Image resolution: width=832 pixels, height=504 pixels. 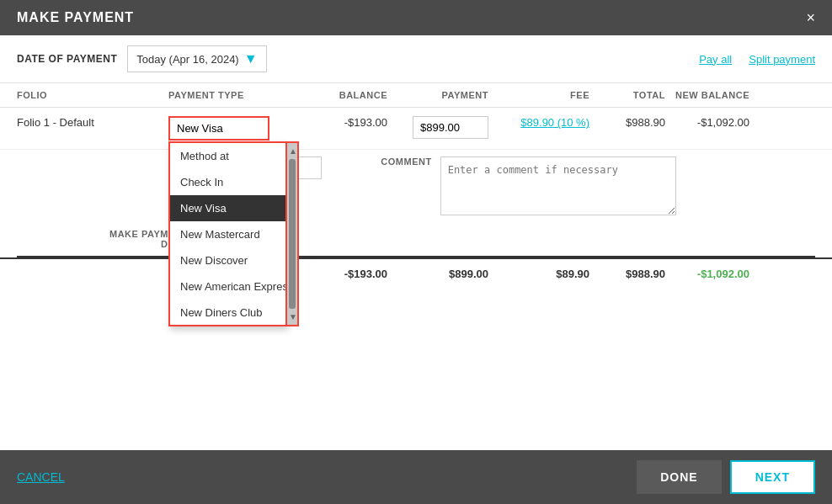 What do you see at coordinates (773, 477) in the screenshot?
I see `next-button: NEXT` at bounding box center [773, 477].